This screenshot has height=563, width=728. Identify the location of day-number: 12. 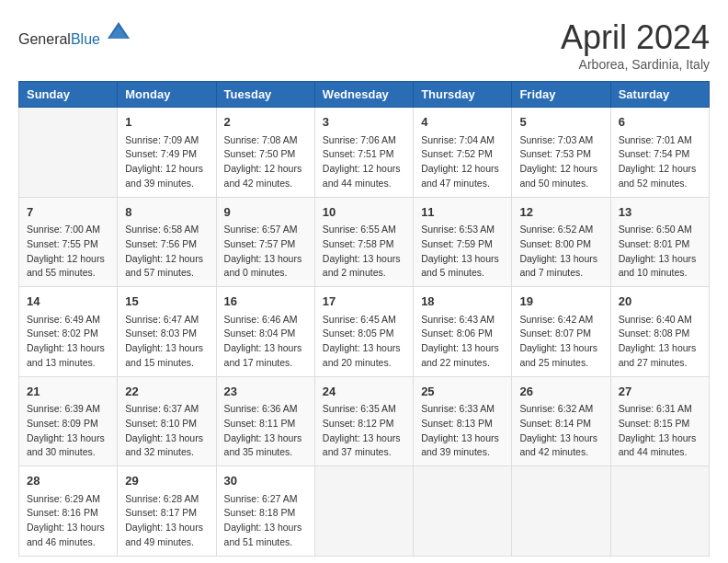
(561, 213).